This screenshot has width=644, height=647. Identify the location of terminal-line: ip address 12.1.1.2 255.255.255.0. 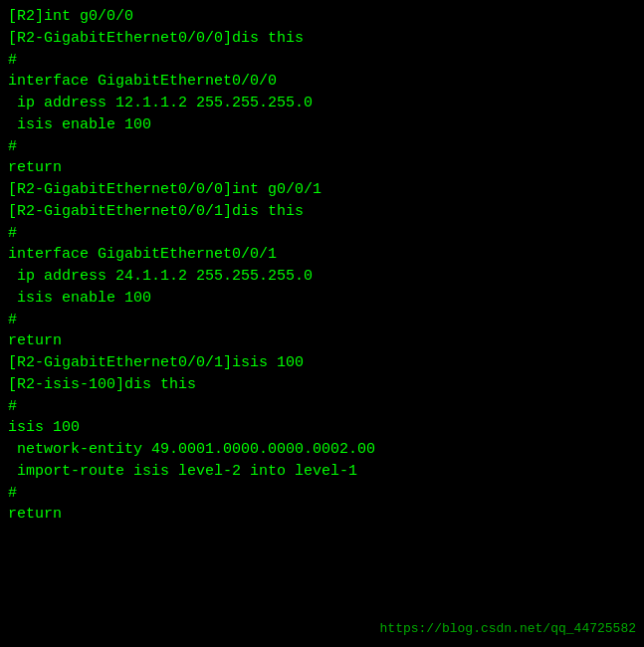
(322, 104).